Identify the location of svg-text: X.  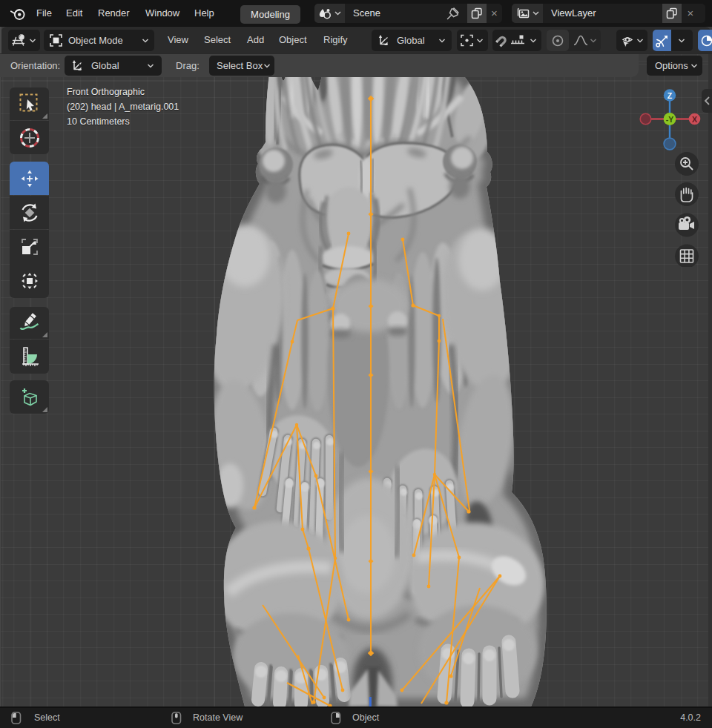
(694, 119).